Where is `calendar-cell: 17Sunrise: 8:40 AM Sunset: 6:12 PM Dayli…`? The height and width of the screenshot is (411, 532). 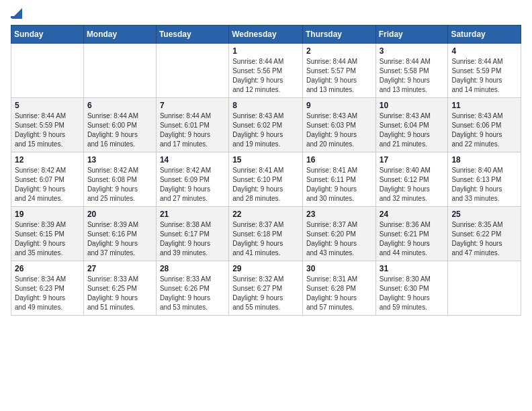 calendar-cell: 17Sunrise: 8:40 AM Sunset: 6:12 PM Dayli… is located at coordinates (412, 180).